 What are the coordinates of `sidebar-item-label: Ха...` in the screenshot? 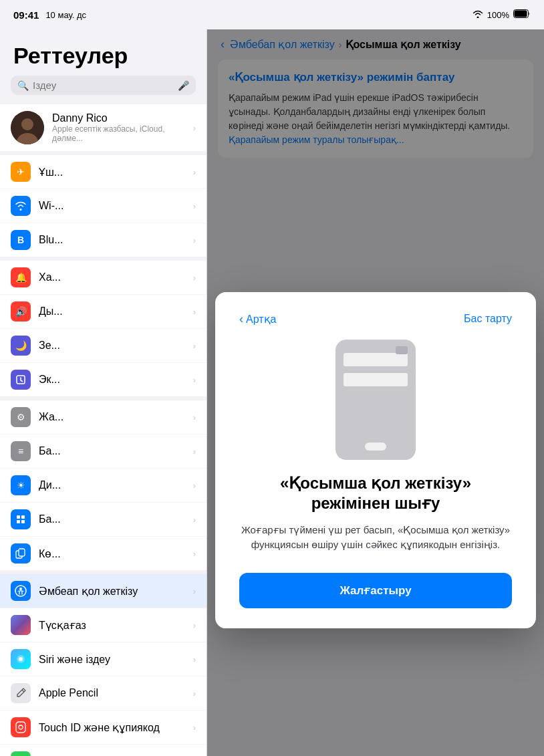 It's located at (112, 277).